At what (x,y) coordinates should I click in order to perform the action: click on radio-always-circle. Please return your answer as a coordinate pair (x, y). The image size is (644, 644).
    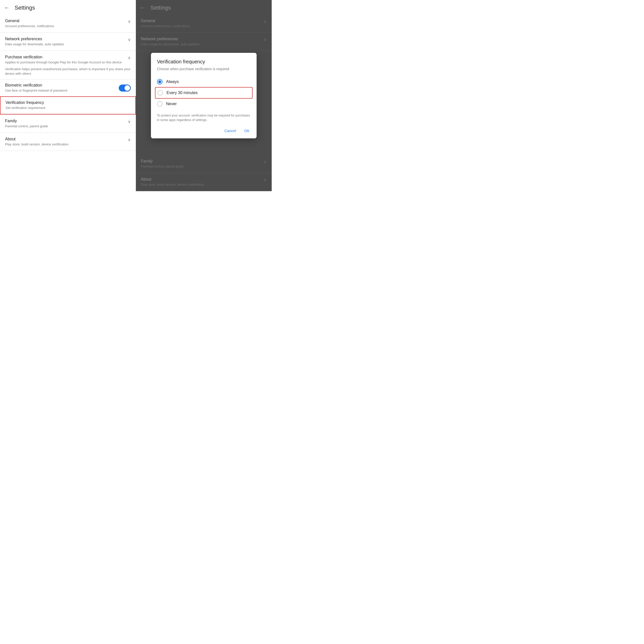
    Looking at the image, I should click on (160, 82).